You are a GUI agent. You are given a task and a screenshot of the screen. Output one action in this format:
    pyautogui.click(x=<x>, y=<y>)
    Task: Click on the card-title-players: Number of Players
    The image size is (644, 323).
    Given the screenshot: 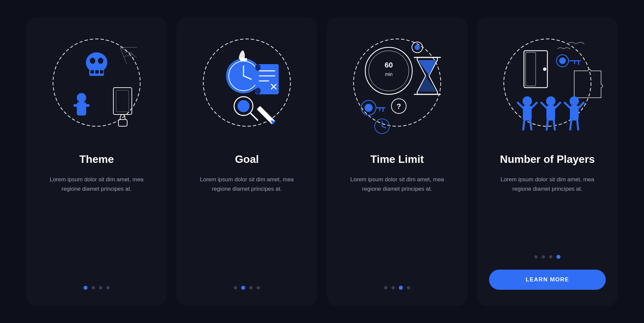 What is the action you would take?
    pyautogui.click(x=547, y=159)
    